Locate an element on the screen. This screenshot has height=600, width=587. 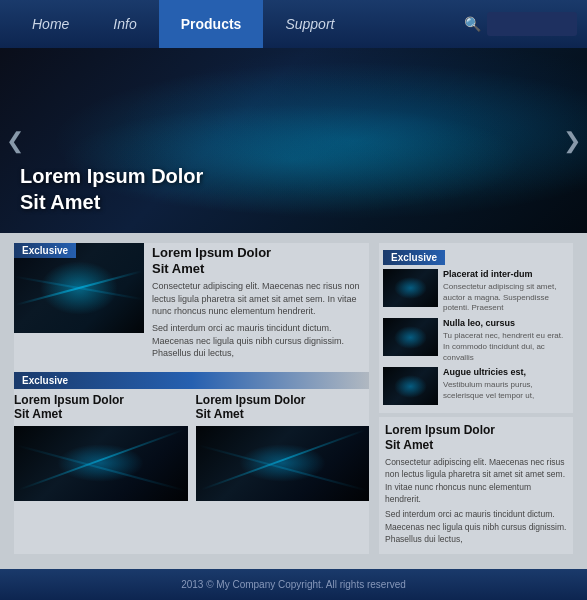
search-icon: 🔍 is located at coordinates (472, 24).